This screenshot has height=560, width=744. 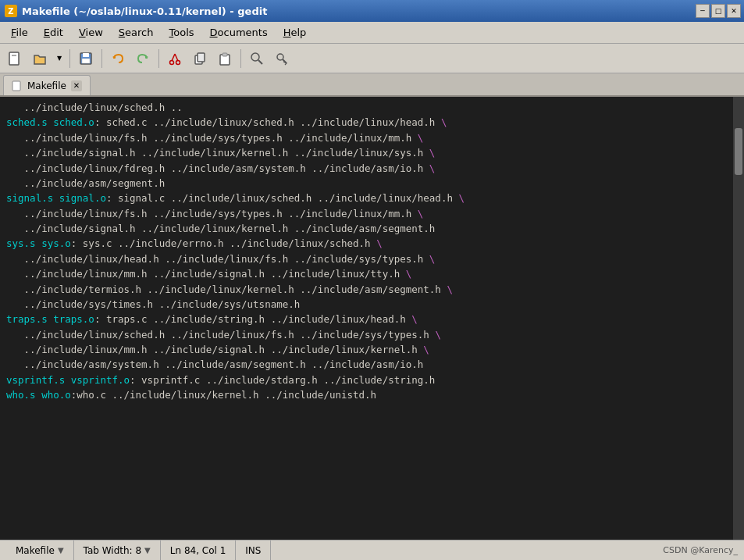 What do you see at coordinates (117, 550) in the screenshot?
I see `status-tabwidth: Tab Width: 8 ▼` at bounding box center [117, 550].